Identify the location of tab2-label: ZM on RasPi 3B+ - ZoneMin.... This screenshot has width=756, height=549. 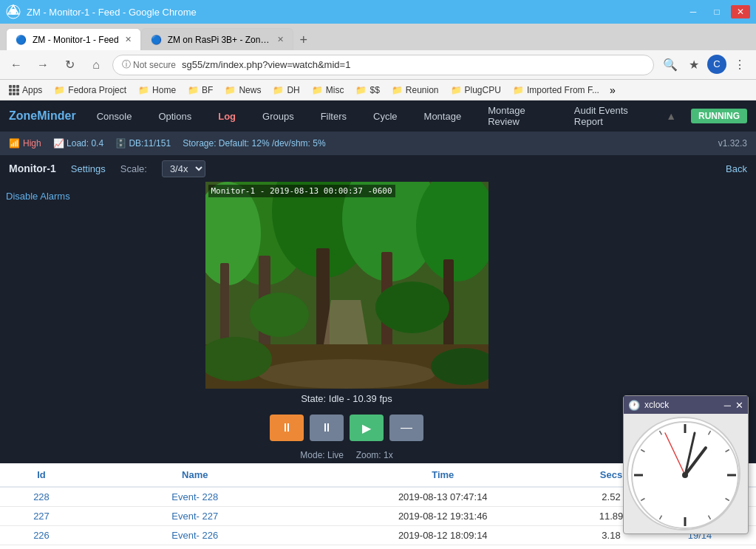
(219, 40).